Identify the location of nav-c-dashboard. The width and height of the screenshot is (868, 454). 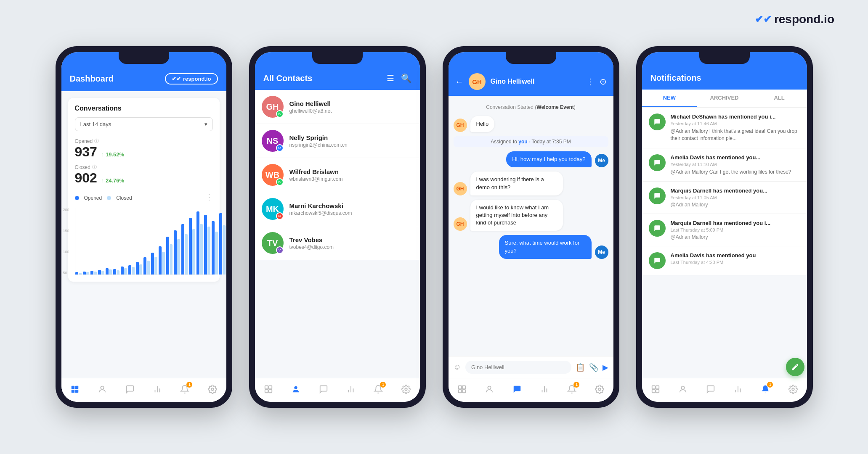
(268, 389).